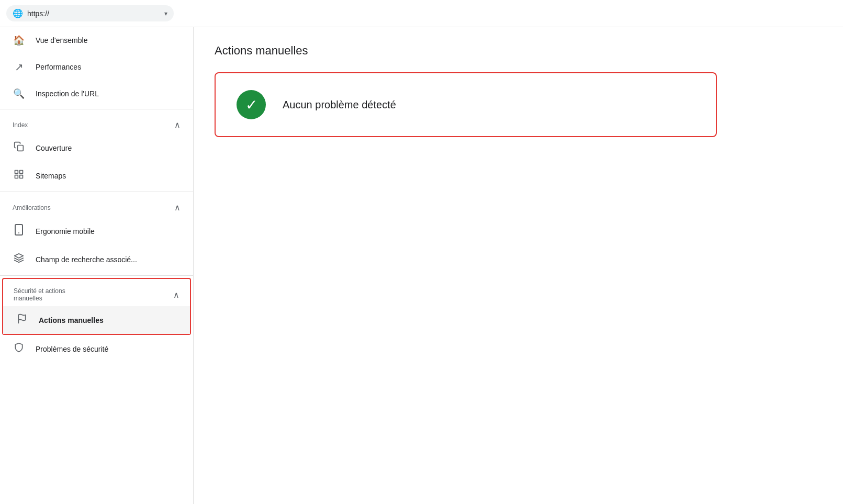 Image resolution: width=843 pixels, height=504 pixels. Describe the element at coordinates (166, 14) in the screenshot. I see `chevron-down-icon: ▾` at that location.